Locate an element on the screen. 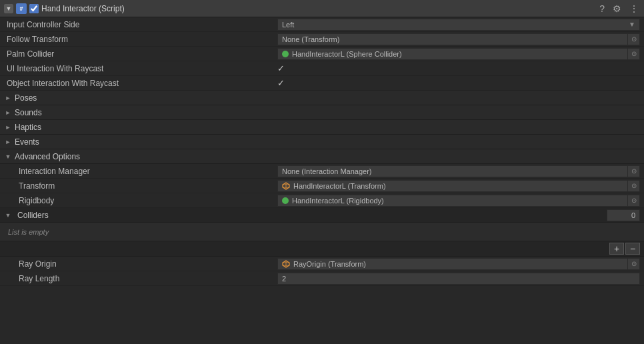 The height and width of the screenshot is (344, 644). interaction-manager-label: Interaction Manager is located at coordinates (141, 171).